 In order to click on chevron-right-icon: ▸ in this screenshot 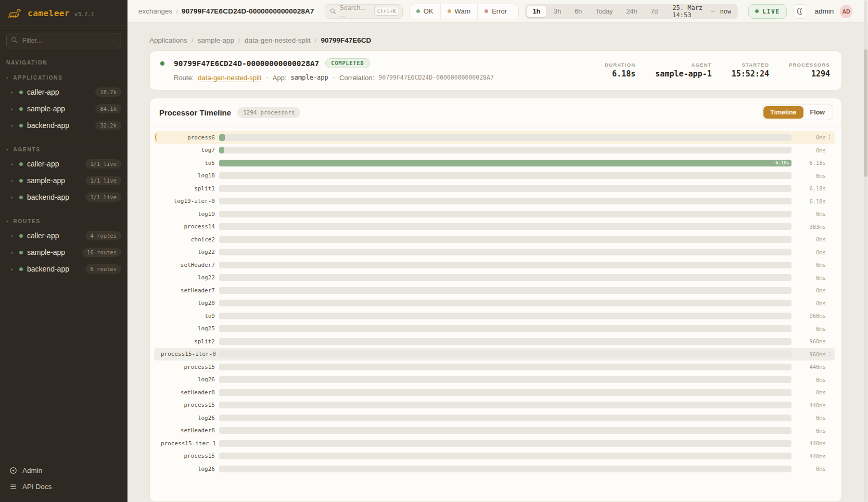, I will do `click(13, 198)`.